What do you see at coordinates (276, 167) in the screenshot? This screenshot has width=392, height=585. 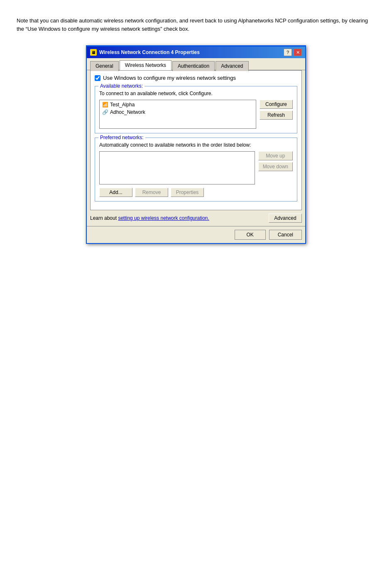 I see `move-down-button: Move down` at bounding box center [276, 167].